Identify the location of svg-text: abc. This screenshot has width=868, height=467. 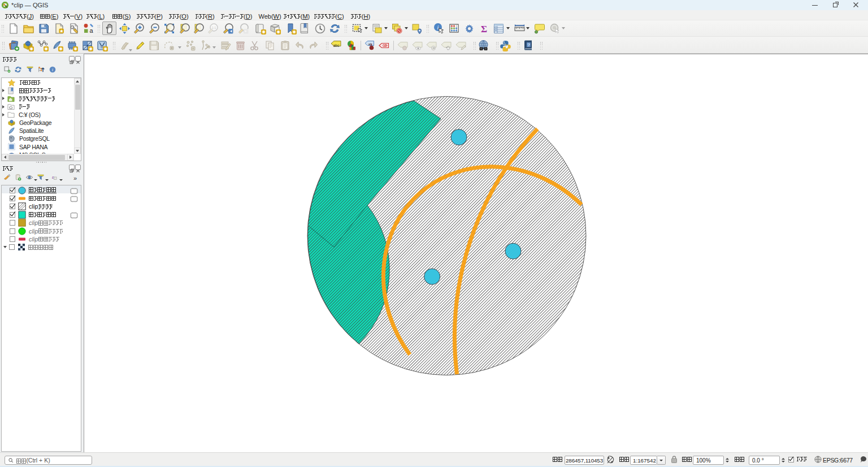
(384, 45).